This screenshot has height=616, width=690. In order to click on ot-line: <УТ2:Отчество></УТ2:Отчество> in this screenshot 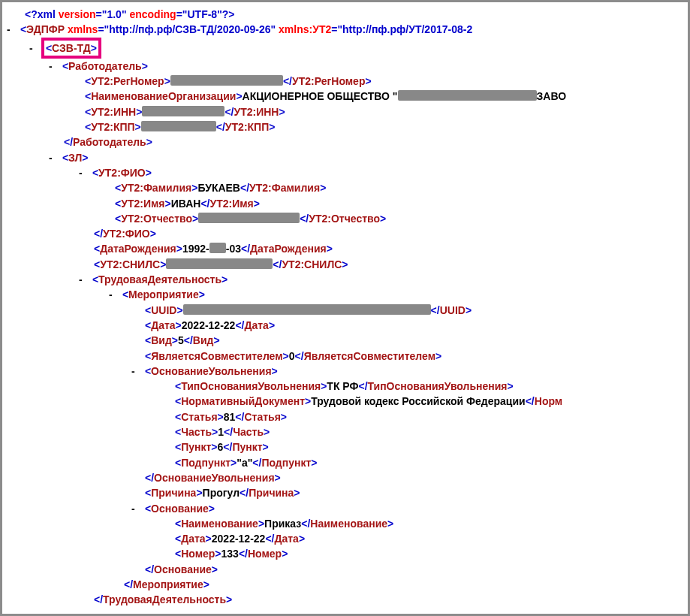, I will do `click(347, 219)`.